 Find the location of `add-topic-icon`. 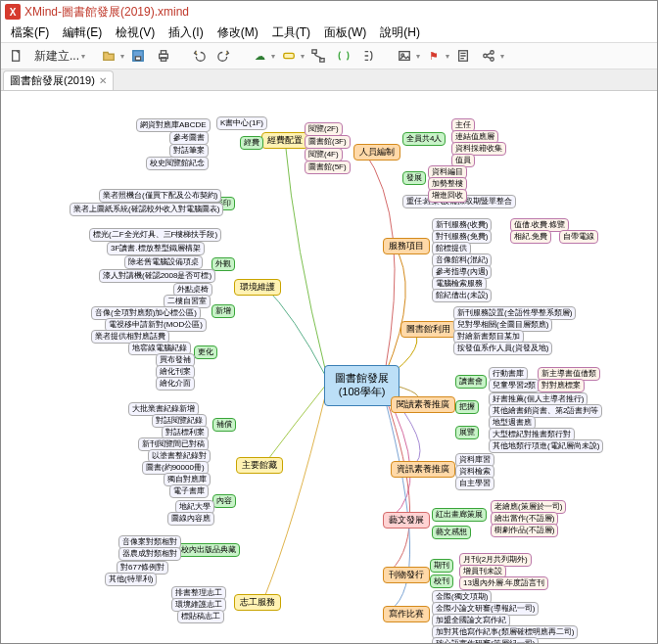

add-topic-icon is located at coordinates (289, 56).